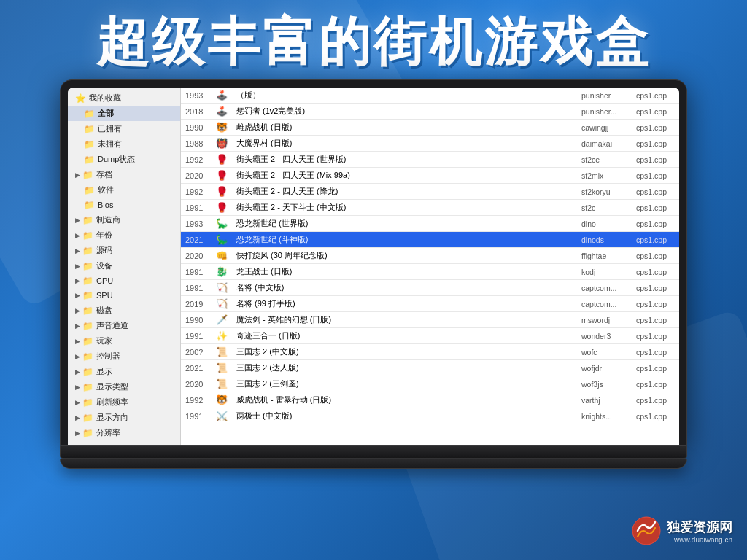 The image size is (747, 560). What do you see at coordinates (124, 144) in the screenshot?
I see `sidebar-item-3: 📁未拥有` at bounding box center [124, 144].